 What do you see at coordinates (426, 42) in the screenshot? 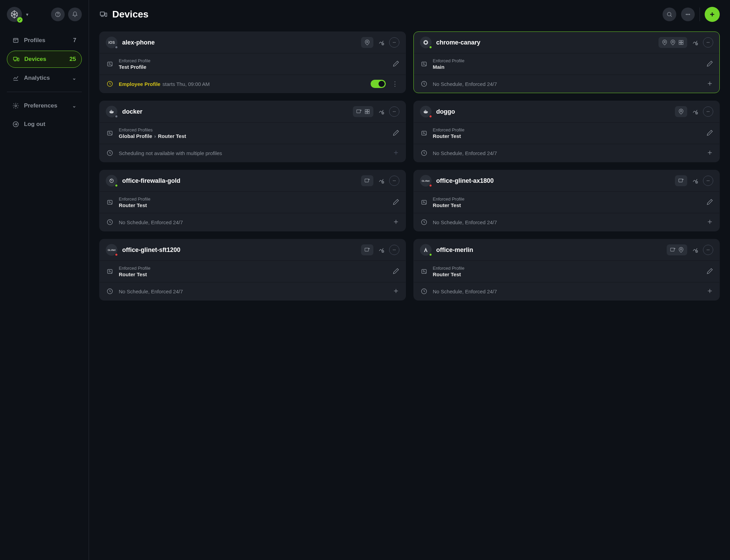
I see `device-icon` at bounding box center [426, 42].